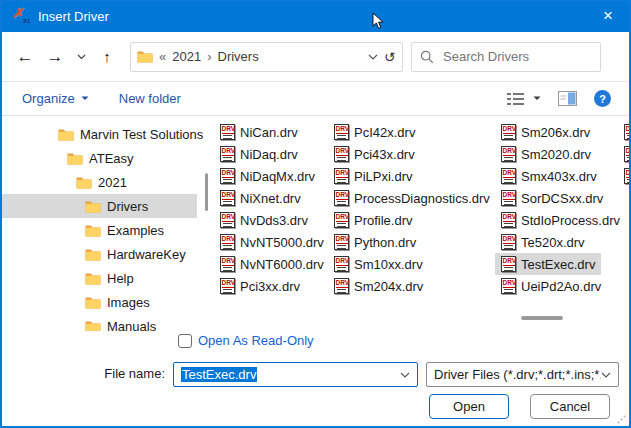  What do you see at coordinates (427, 57) in the screenshot?
I see `search-icon` at bounding box center [427, 57].